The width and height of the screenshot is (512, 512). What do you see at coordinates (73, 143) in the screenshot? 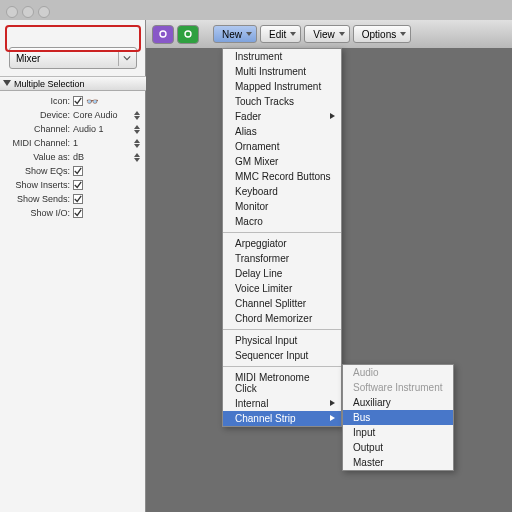
I see `param-row: MIDI Channel:1` at bounding box center [73, 143].